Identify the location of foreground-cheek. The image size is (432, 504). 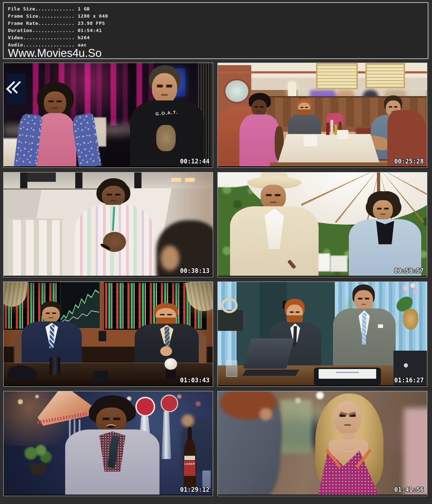
(170, 258).